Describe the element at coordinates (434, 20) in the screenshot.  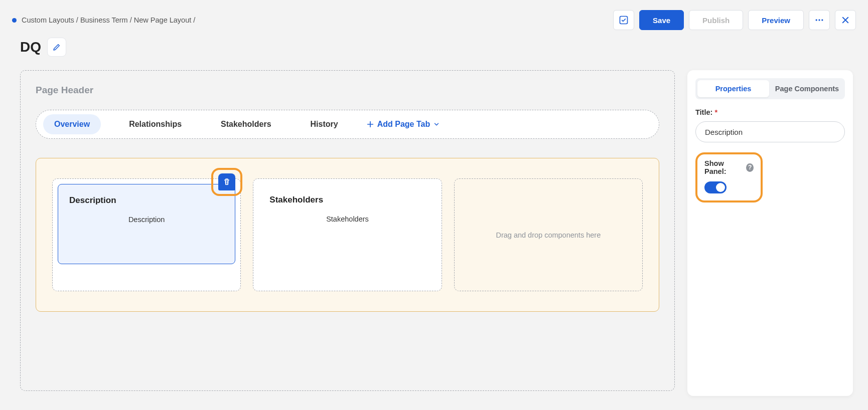
I see `top-bar: Custom Layouts / Business Term / New Pag…` at that location.